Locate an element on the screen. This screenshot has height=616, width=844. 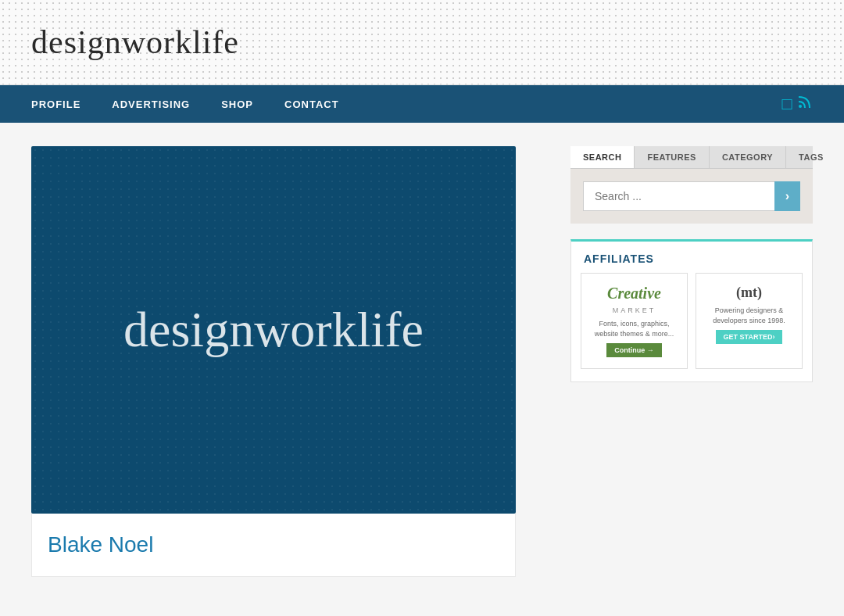
post-image-logo: designworklife is located at coordinates (274, 330).